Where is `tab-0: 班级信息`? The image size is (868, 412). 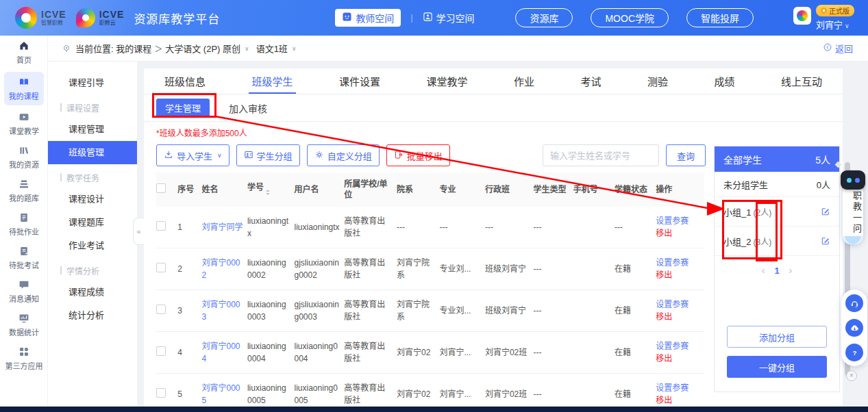
tab-0: 班级信息 is located at coordinates (185, 81).